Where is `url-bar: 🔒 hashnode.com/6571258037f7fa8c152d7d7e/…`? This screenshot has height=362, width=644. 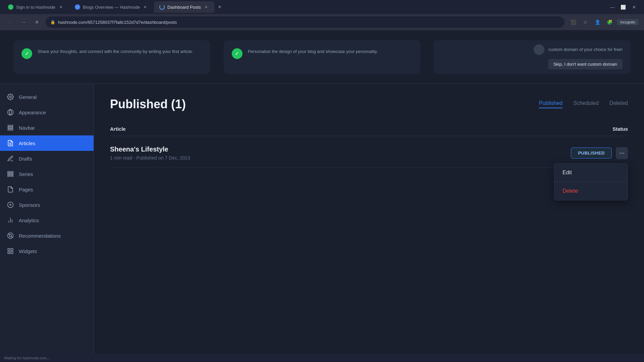
url-bar: 🔒 hashnode.com/6571258037f7fa8c152d7d7e/… is located at coordinates (305, 22).